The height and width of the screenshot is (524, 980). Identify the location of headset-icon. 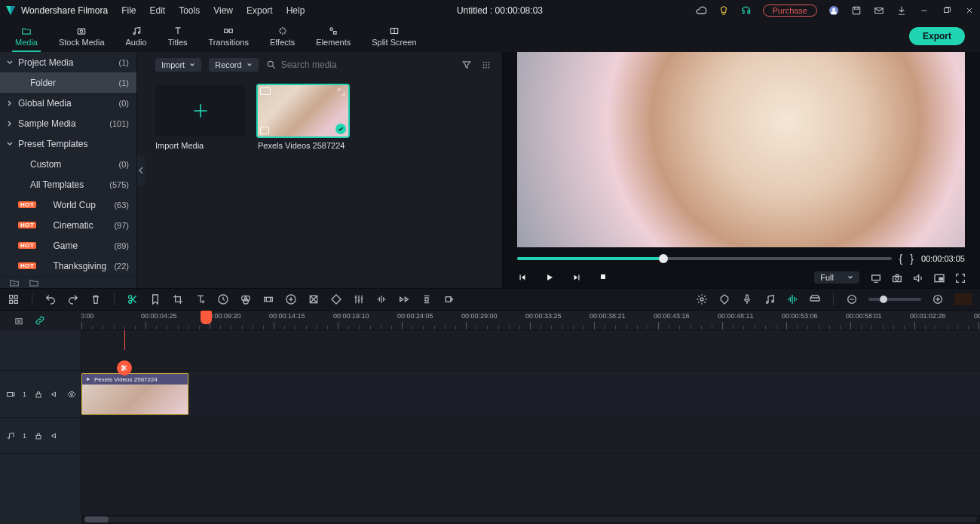
(746, 11).